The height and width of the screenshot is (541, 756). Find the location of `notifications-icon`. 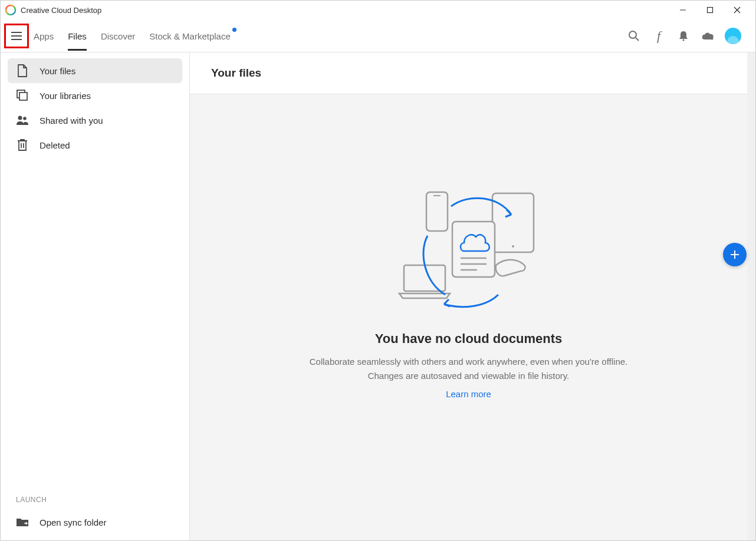

notifications-icon is located at coordinates (683, 36).